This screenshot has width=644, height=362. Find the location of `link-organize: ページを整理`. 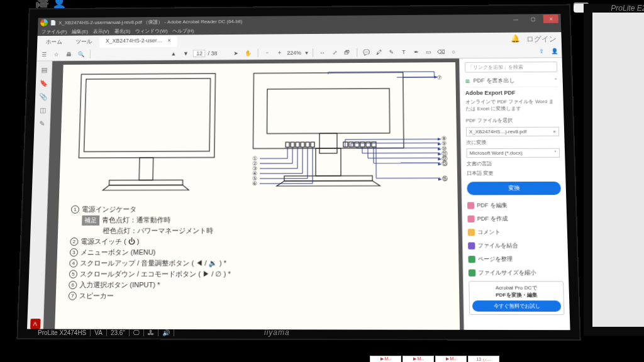

link-organize: ページを整理 is located at coordinates (516, 259).